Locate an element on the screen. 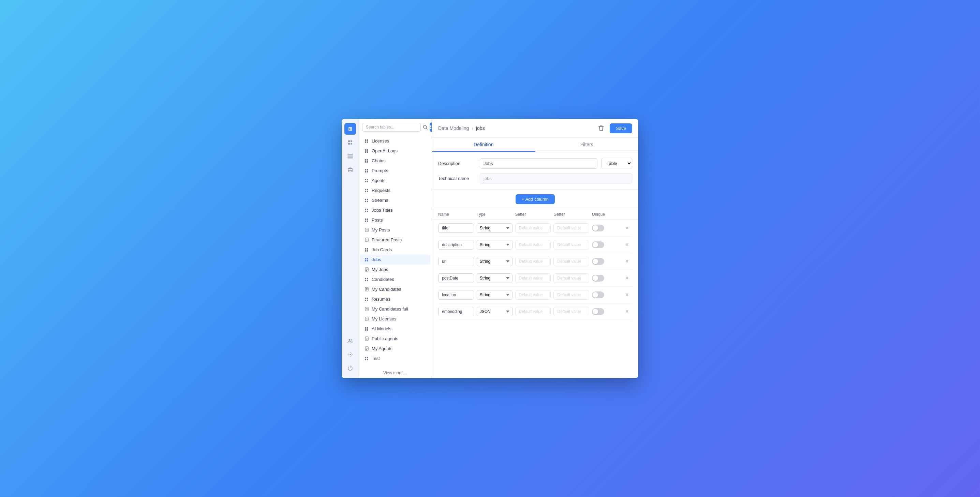  col-type-select-5: StringNumberBooleanJSONDateArray is located at coordinates (495, 312).